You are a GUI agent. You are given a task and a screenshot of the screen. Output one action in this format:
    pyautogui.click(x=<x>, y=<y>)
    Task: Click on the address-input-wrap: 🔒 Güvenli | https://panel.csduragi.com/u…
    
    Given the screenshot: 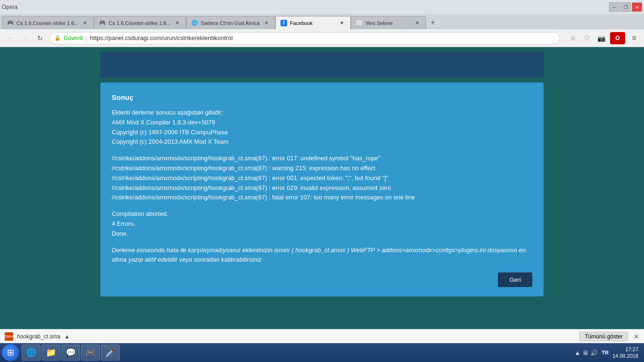 What is the action you would take?
    pyautogui.click(x=305, y=38)
    